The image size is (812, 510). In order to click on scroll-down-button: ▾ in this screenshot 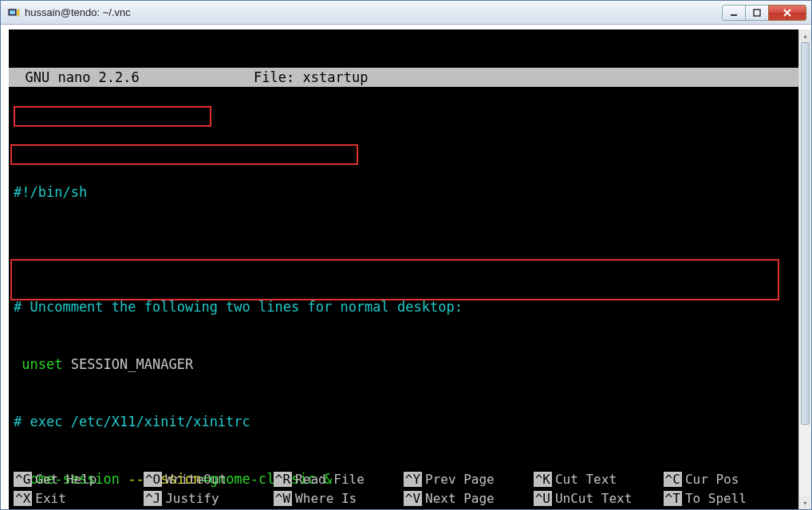, I will do `click(806, 503)`.